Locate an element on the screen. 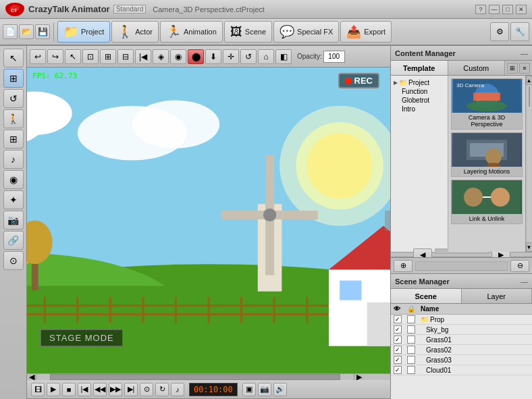 The image size is (532, 399). thumbnail-area: 3D Camera Camera & 3D Perspective is located at coordinates (487, 163).